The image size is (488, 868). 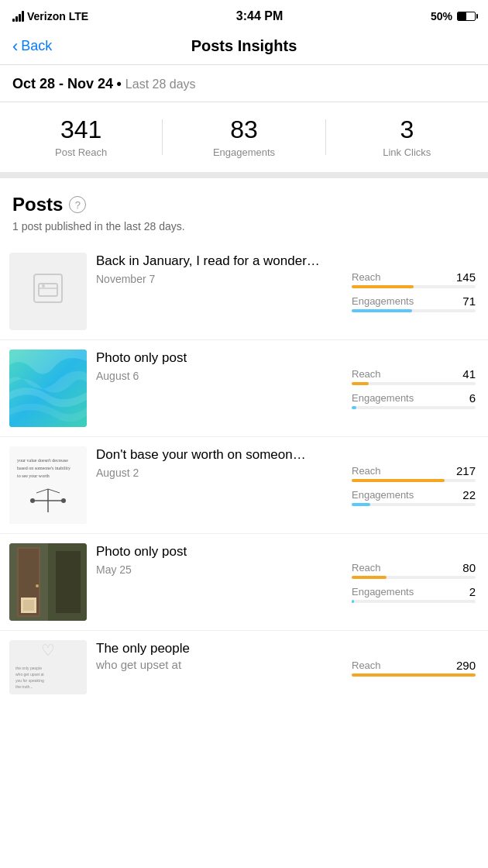 What do you see at coordinates (414, 498) in the screenshot?
I see `eng-metric: Engagements 22` at bounding box center [414, 498].